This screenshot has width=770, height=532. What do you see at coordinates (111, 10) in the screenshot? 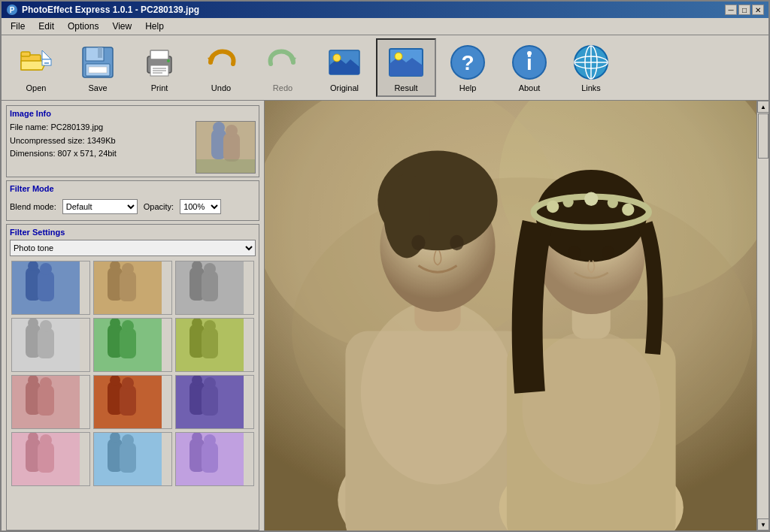
I see `window-title: PhotoEffect Express 1.0.1 - PC280139.jpg` at bounding box center [111, 10].